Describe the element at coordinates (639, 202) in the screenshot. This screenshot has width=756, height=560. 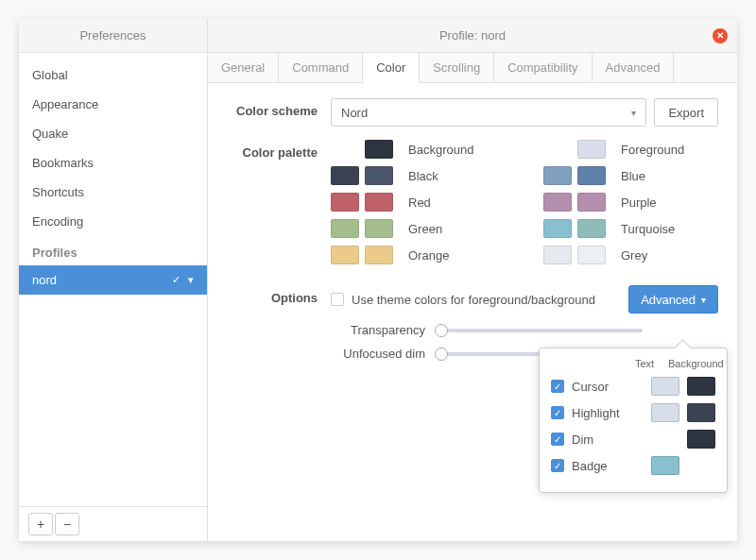
I see `palette-label: Purple` at that location.